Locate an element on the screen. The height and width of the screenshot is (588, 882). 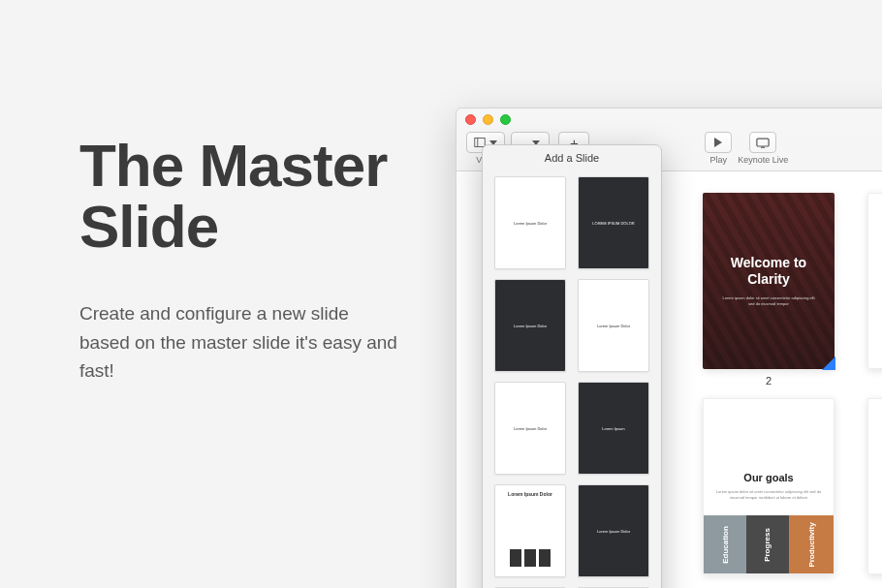
toolbar-play-group: Play is located at coordinates (718, 148).